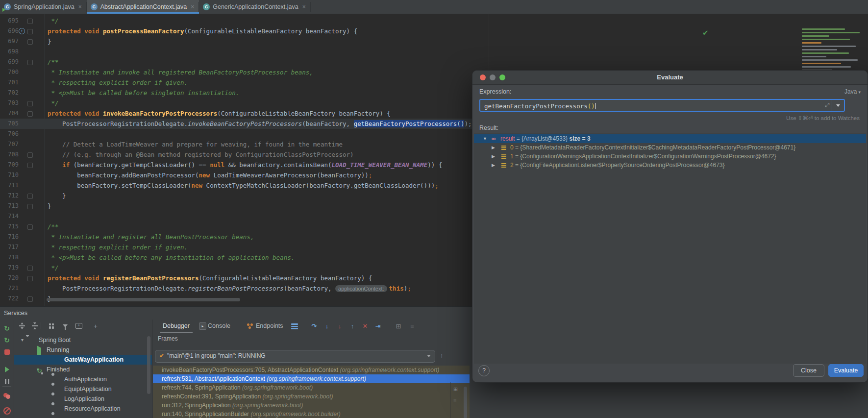  What do you see at coordinates (9, 52) in the screenshot?
I see `line-number: 698` at bounding box center [9, 52].